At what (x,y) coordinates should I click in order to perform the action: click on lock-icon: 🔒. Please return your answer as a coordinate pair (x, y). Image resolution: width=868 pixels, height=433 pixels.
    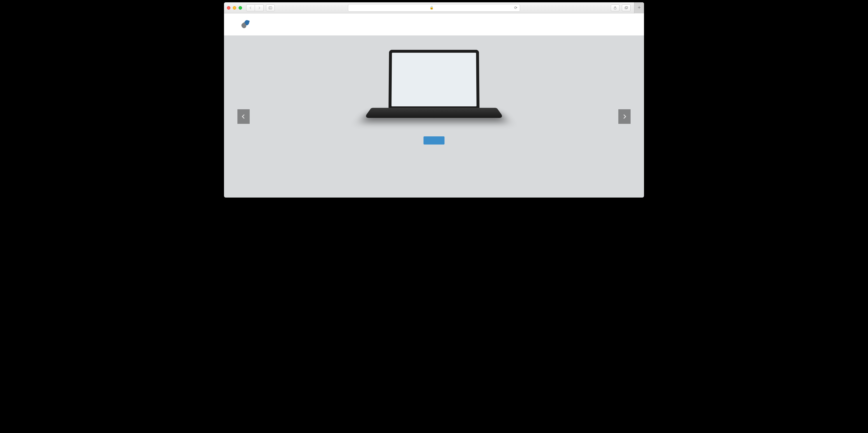
    Looking at the image, I should click on (432, 8).